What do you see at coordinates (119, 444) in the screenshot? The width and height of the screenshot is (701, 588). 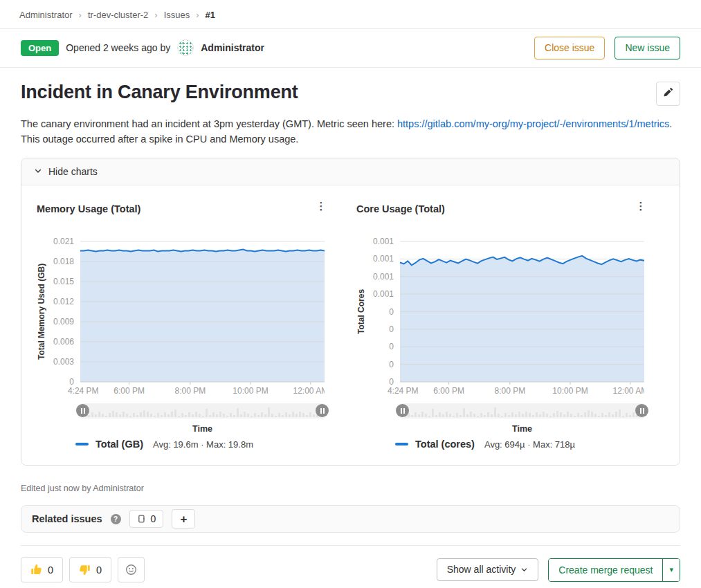 I see `legend-label: Total (GB)` at bounding box center [119, 444].